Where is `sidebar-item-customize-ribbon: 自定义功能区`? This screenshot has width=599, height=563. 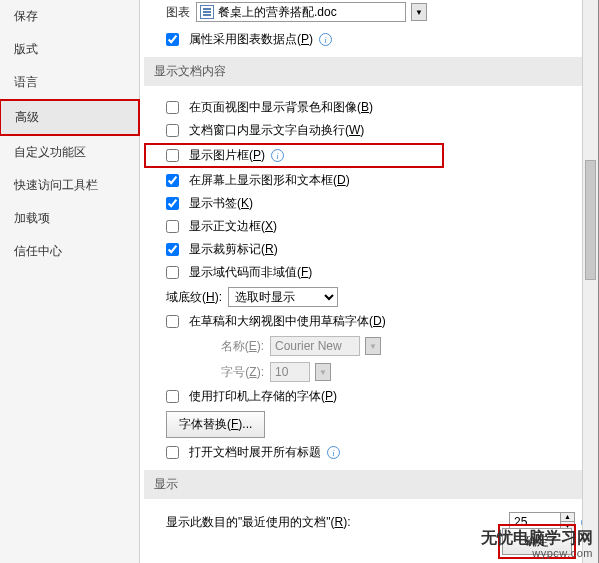
sidebar-item-customize-ribbon: 自定义功能区 is located at coordinates (70, 152).